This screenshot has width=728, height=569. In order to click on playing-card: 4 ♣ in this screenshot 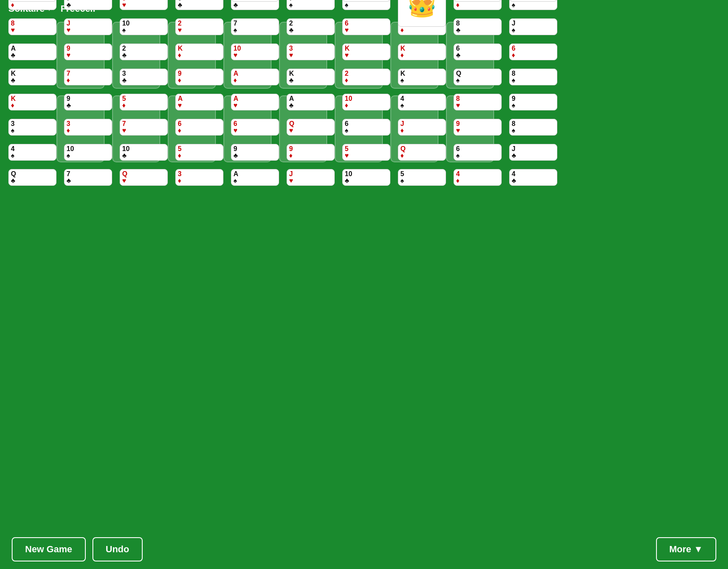, I will do `click(533, 177)`.